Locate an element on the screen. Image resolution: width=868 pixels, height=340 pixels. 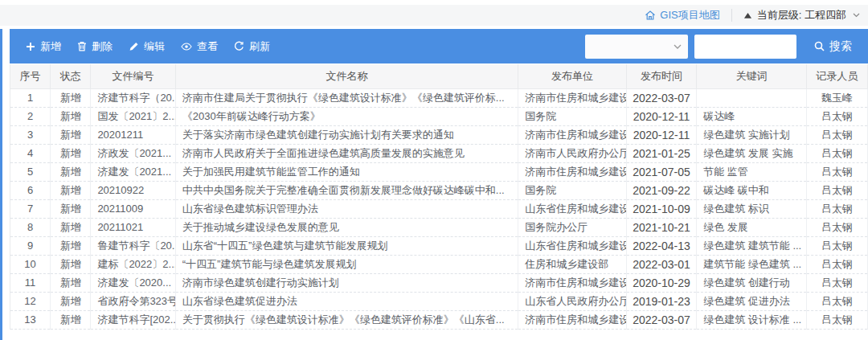
table-row: 10 新增 建标〔2022〕2... “十四五”建筑节能与绿色建筑发展规划 住房… is located at coordinates (439, 264).